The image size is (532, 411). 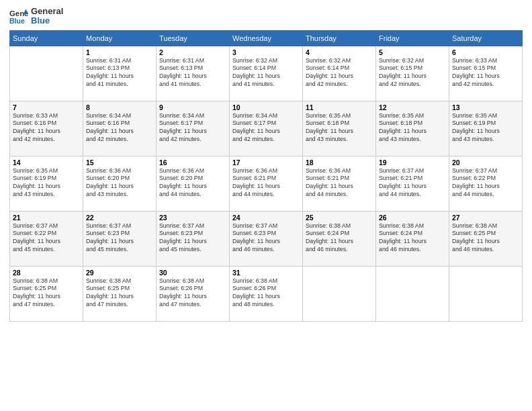 What do you see at coordinates (412, 238) in the screenshot?
I see `calendar-cell: 26Sunrise: 6:38 AM Sunset: 6:24 PM Dayli…` at bounding box center [412, 238].